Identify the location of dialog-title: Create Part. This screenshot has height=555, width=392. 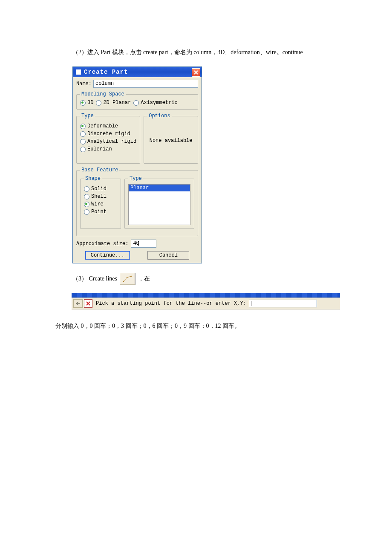
(106, 72).